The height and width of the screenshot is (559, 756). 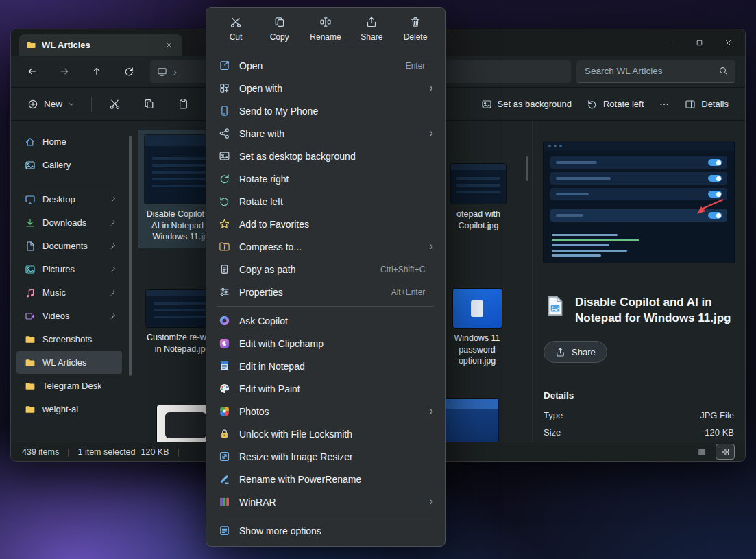 I want to click on items-count: 439 items, so click(x=40, y=452).